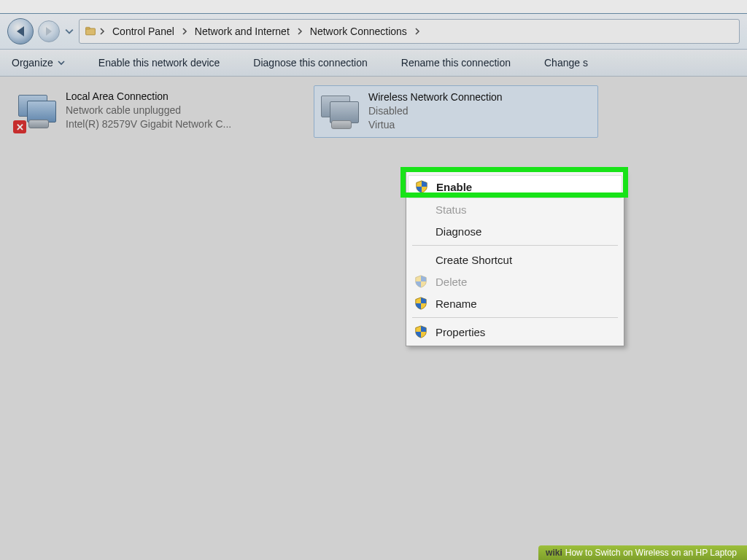 The image size is (747, 560). Describe the element at coordinates (566, 63) in the screenshot. I see `change-label: Change s` at that location.